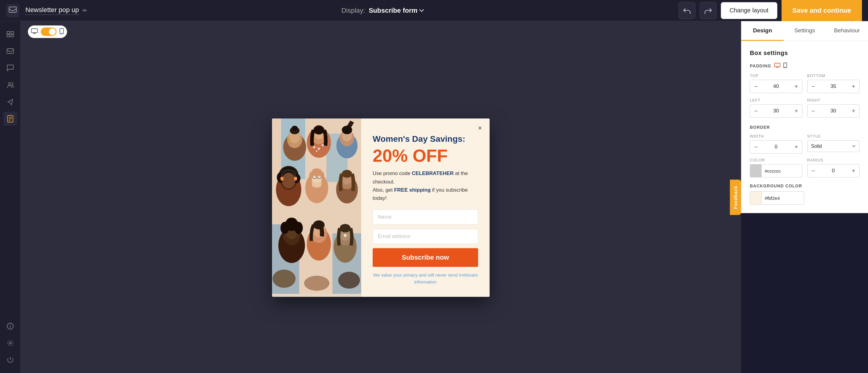 Image resolution: width=868 pixels, height=373 pixels. What do you see at coordinates (10, 102) in the screenshot?
I see `sidebar-item-campaigns` at bounding box center [10, 102].